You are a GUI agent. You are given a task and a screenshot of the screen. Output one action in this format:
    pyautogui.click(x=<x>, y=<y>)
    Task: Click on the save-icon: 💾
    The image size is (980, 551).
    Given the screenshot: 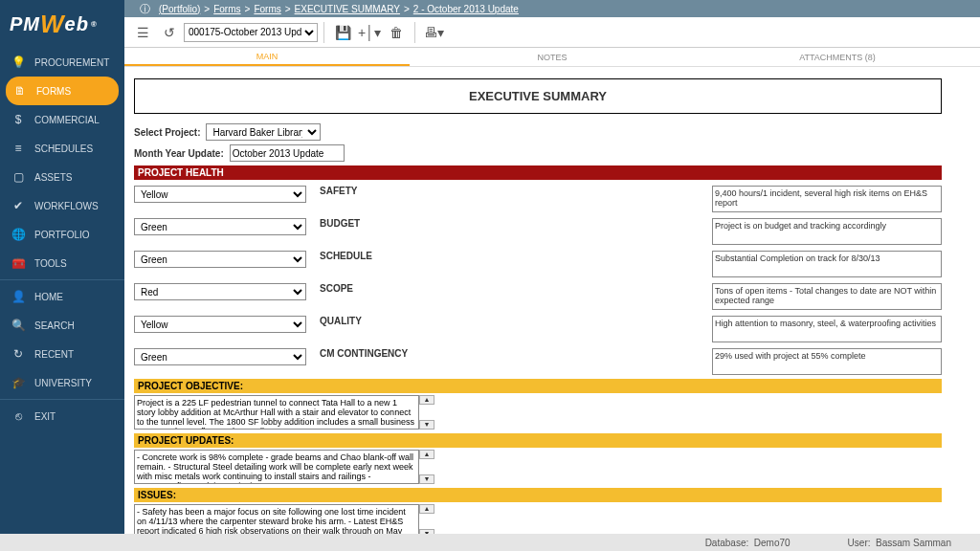 What is the action you would take?
    pyautogui.click(x=343, y=33)
    